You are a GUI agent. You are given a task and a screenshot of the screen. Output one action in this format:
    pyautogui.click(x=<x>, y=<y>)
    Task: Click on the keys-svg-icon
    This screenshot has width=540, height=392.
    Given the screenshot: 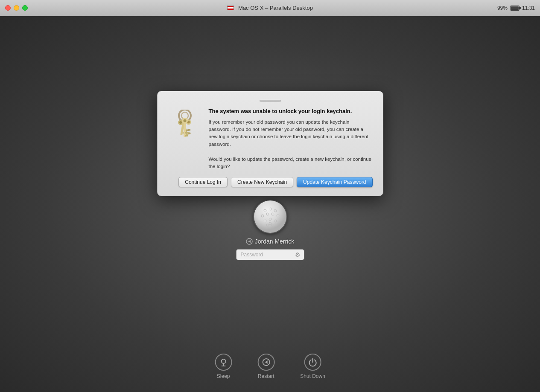 What is the action you would take?
    pyautogui.click(x=185, y=131)
    